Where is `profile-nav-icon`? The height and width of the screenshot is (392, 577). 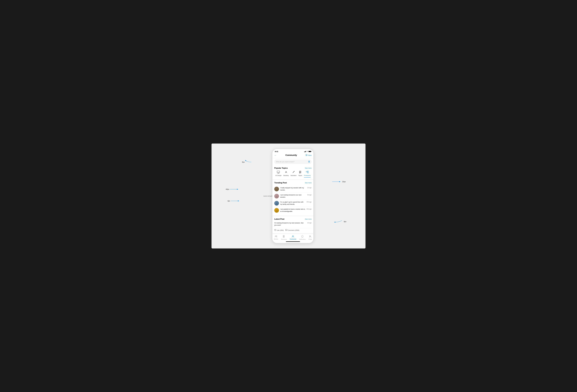 profile-nav-icon is located at coordinates (310, 237).